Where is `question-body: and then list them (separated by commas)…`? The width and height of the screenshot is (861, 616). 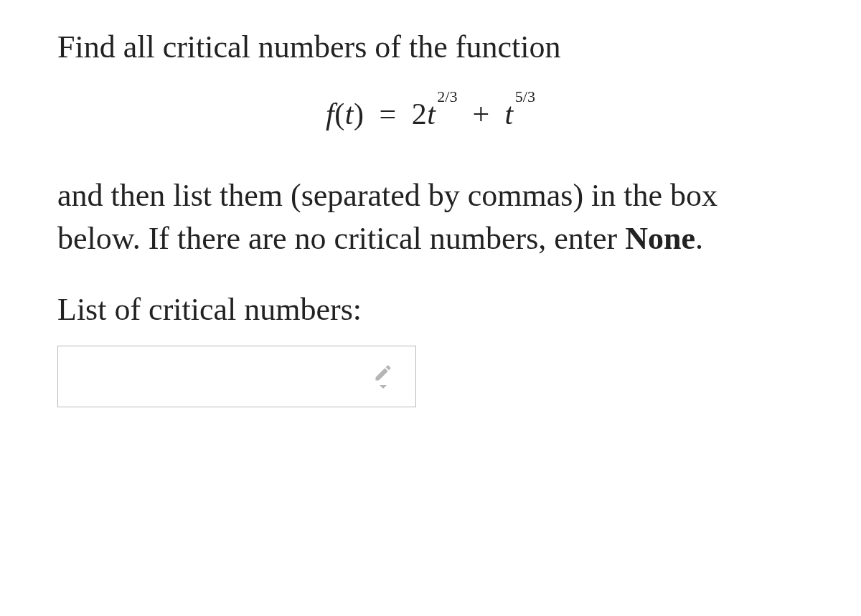
question-body: and then list them (separated by commas)… is located at coordinates (430, 217).